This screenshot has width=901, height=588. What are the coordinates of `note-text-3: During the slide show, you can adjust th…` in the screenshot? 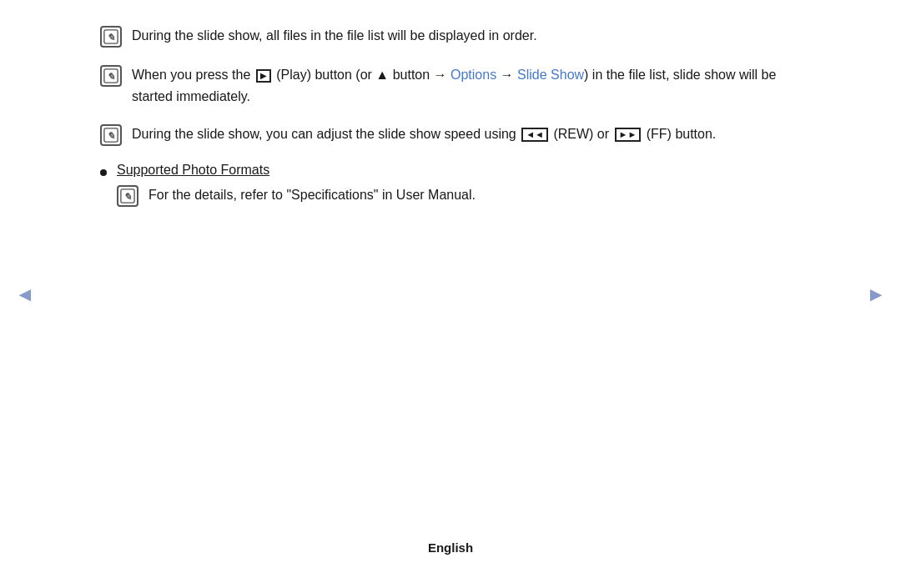 It's located at (466, 134).